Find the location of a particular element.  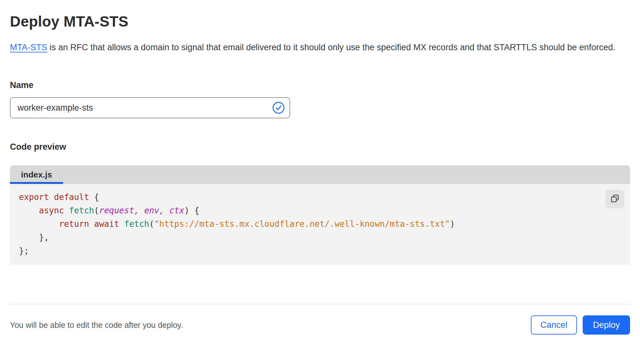

code-line: async fetch(request, env, ctx) { is located at coordinates (325, 210).